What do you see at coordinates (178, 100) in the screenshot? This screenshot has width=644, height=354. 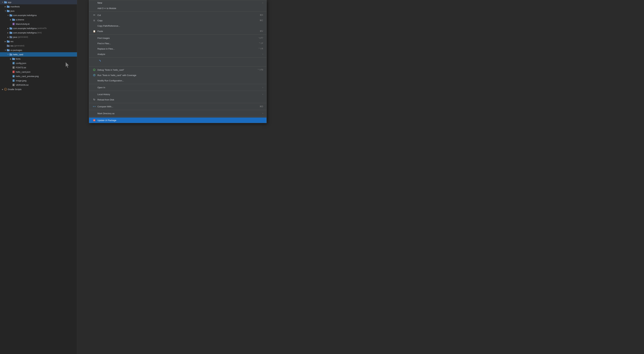 I see `menu-item-reload-from-disk: ↻ Reload from Disk` at bounding box center [178, 100].